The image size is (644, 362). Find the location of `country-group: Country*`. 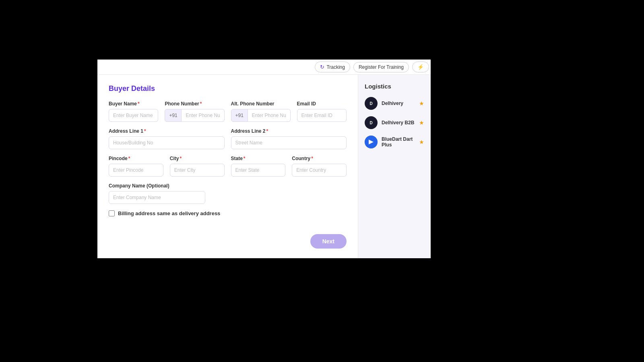

country-group: Country* is located at coordinates (319, 166).